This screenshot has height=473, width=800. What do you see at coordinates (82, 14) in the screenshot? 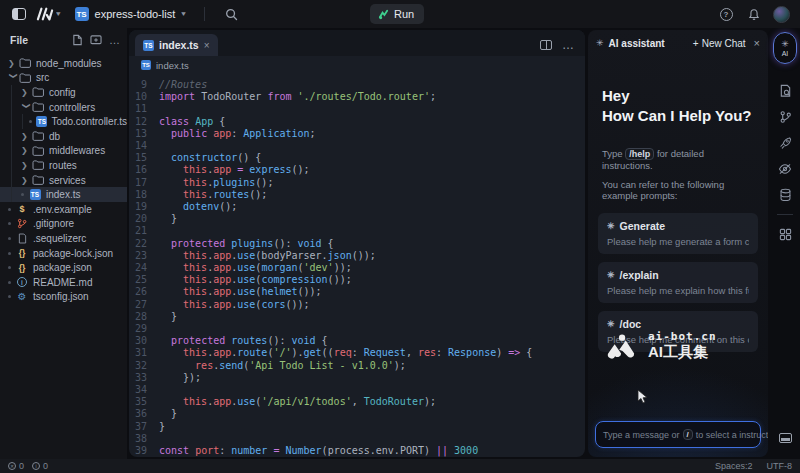
I see `ts-badge-icon: TS` at bounding box center [82, 14].